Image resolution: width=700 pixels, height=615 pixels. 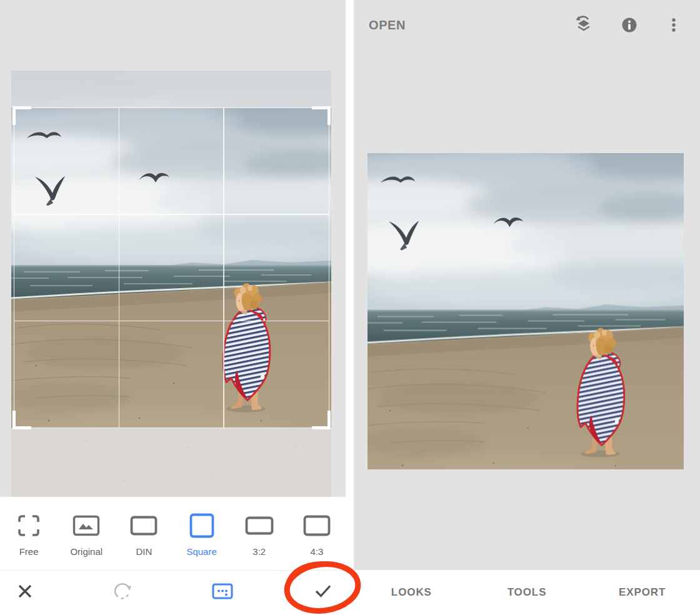 I want to click on aspect-ratio-button, so click(x=222, y=592).